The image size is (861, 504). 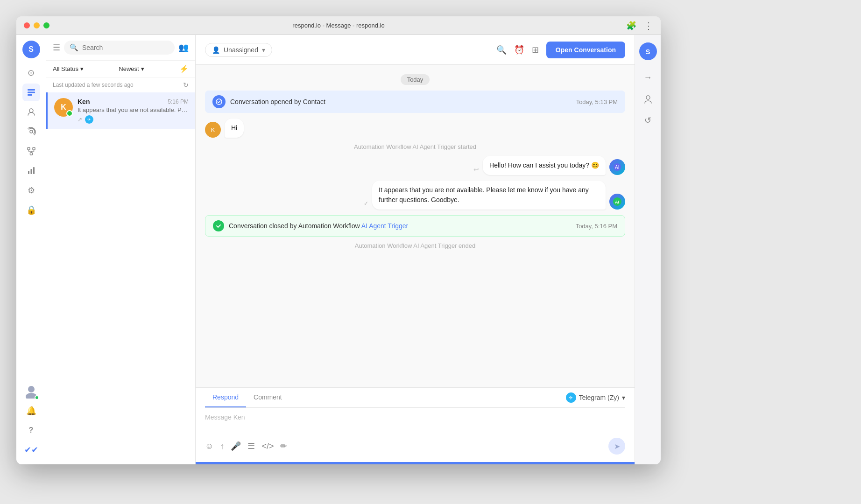 I want to click on variable-icon: </>, so click(x=268, y=446).